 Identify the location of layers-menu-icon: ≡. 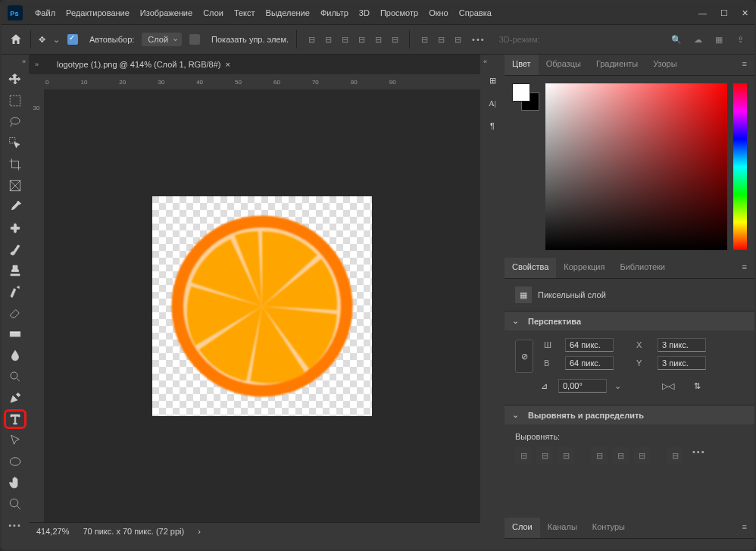
(745, 528).